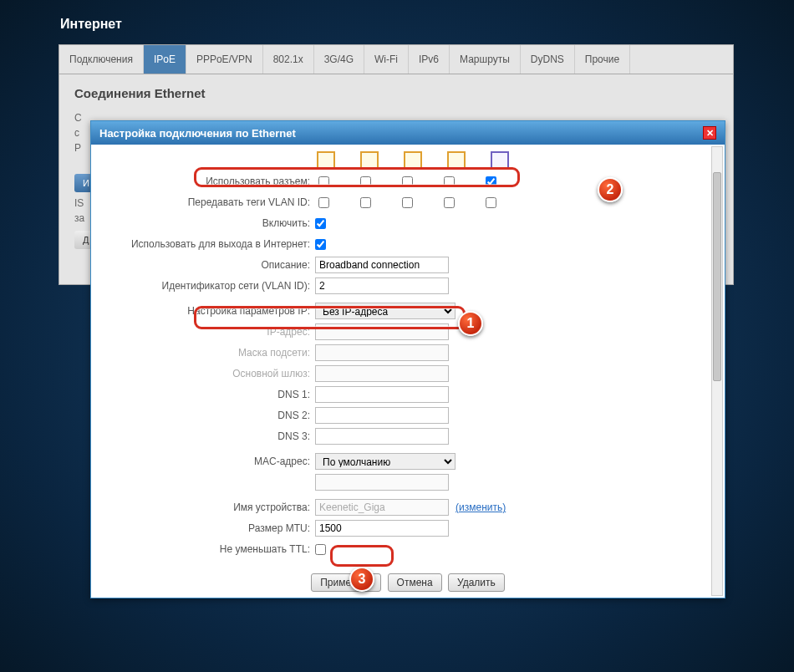  I want to click on label-description: Описание:, so click(211, 265).